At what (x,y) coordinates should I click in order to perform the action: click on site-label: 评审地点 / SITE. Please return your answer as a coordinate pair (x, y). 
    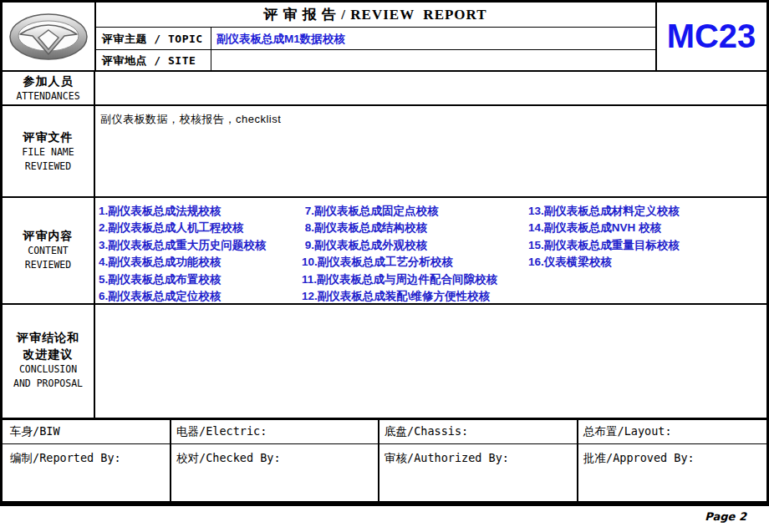
    Looking at the image, I should click on (149, 61).